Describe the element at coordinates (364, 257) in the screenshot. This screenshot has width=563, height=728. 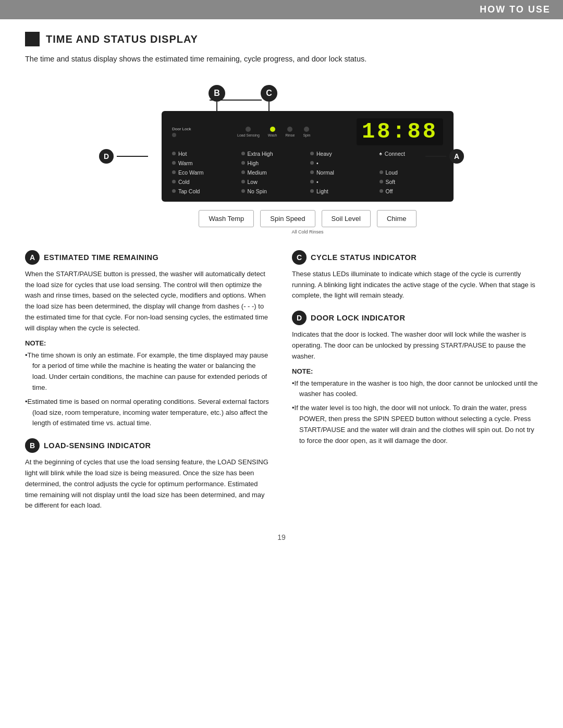
I see `desc-title-c: CYCLE STATUS INDICATOR` at that location.